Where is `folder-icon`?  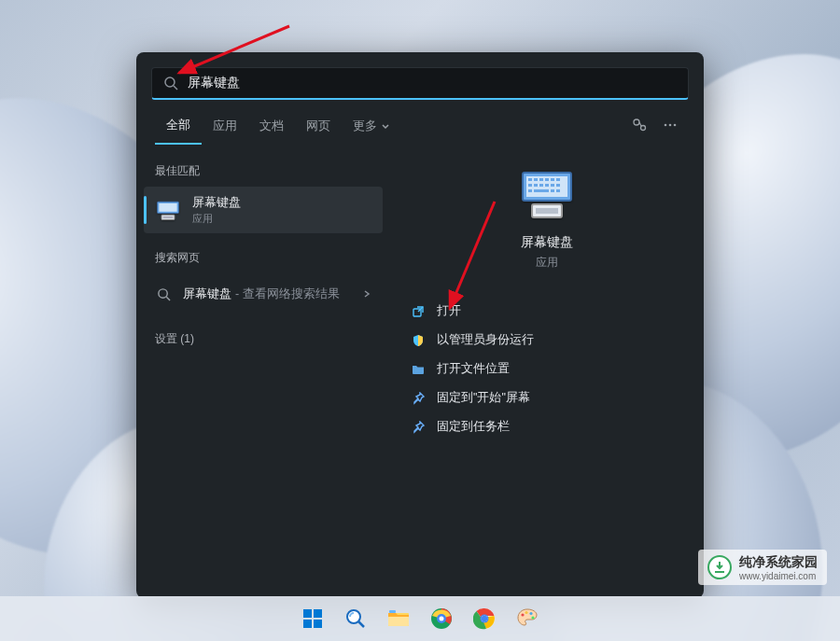
folder-icon is located at coordinates (418, 369).